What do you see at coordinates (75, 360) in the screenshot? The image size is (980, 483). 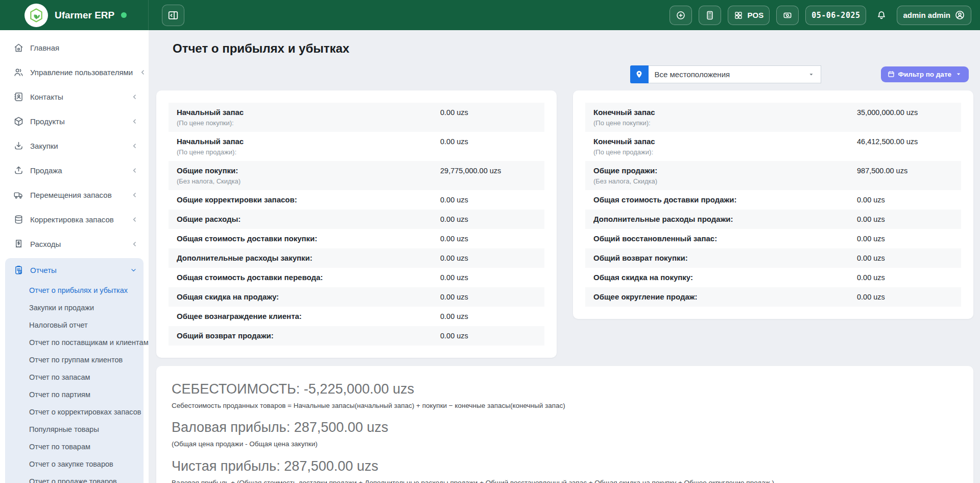 I see `sidebar-subitem: Отчет по группам клиентов` at bounding box center [75, 360].